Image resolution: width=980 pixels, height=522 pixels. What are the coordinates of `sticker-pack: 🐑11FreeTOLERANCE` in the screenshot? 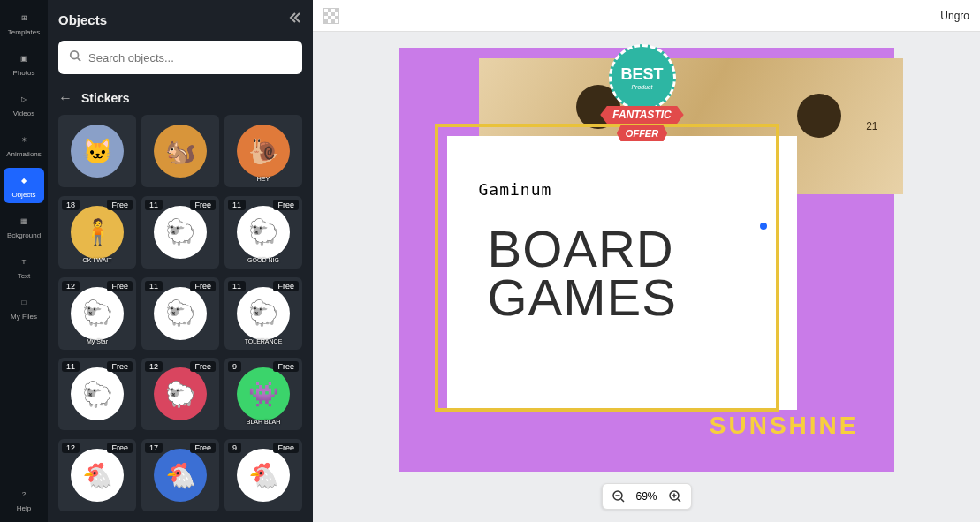 It's located at (263, 314).